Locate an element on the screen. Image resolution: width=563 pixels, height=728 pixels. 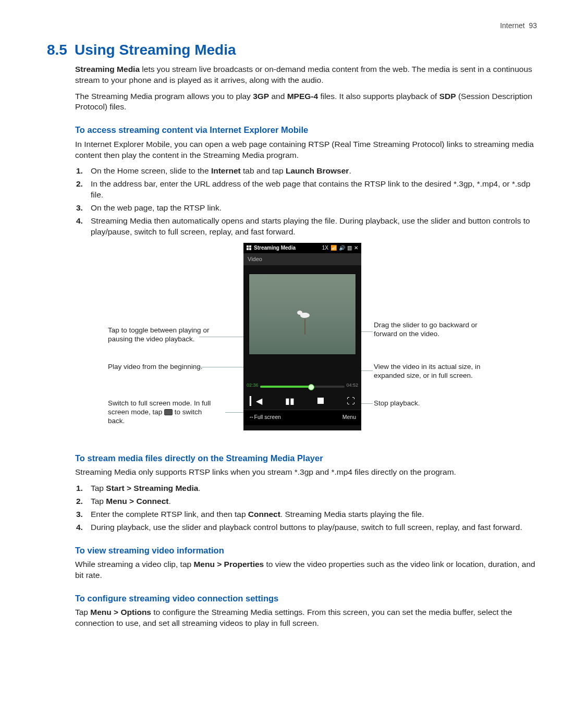
replay-button: ▎◀ is located at coordinates (256, 401).